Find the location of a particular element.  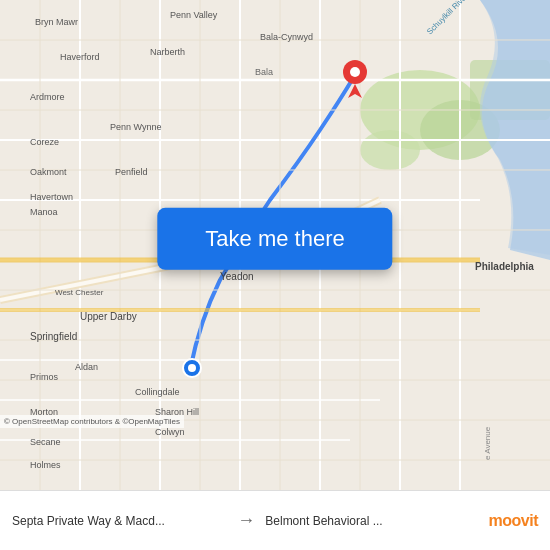

svg-text: West Chester is located at coordinates (80, 292).